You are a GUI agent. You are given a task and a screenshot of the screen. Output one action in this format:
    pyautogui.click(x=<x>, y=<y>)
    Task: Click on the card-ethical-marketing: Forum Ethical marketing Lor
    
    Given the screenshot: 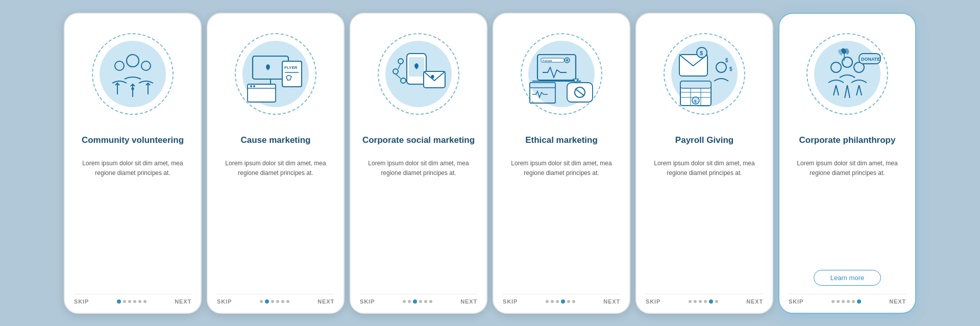 What is the action you would take?
    pyautogui.click(x=561, y=163)
    